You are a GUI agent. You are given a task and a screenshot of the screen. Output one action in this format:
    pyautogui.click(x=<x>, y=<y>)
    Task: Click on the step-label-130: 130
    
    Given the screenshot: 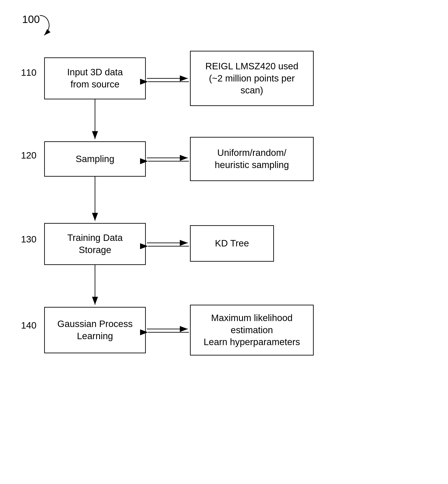 What is the action you would take?
    pyautogui.click(x=29, y=239)
    